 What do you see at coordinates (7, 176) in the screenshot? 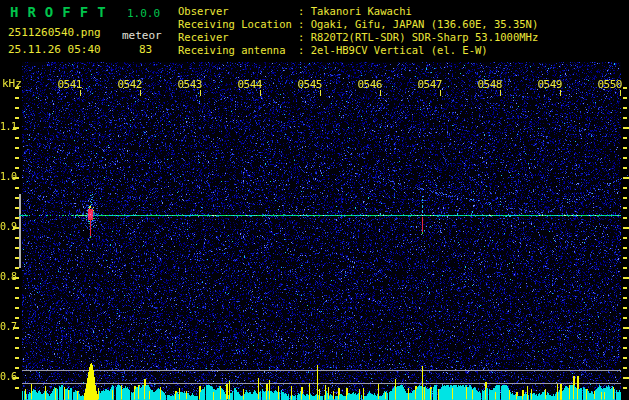
I see `freq-tick-label: 1.0` at bounding box center [7, 176].